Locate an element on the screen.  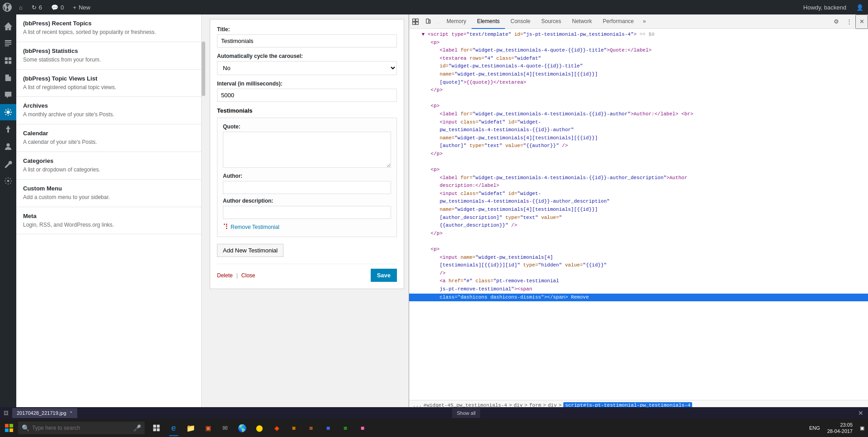
taskbar-app-app1: ▣ is located at coordinates (208, 428).